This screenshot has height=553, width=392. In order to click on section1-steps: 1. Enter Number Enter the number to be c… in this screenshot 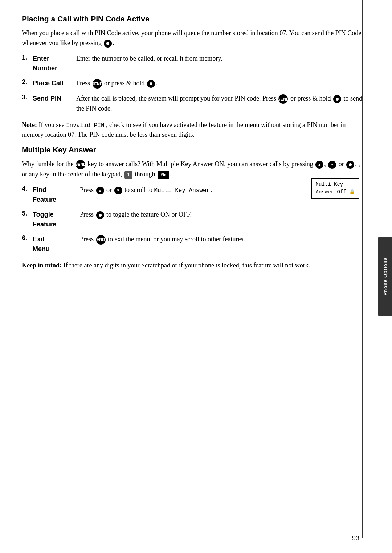, I will do `click(192, 83)`.